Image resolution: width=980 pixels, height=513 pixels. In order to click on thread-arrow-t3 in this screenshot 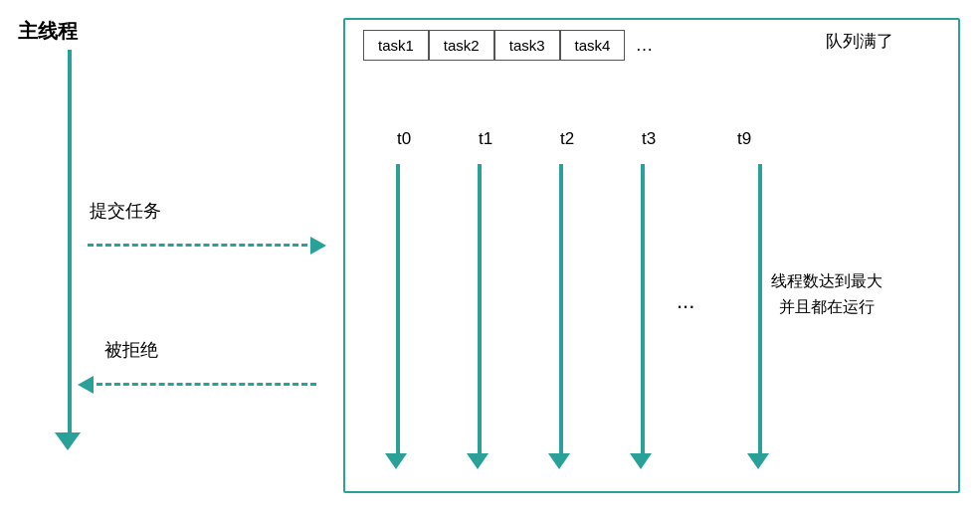, I will do `click(643, 310)`.